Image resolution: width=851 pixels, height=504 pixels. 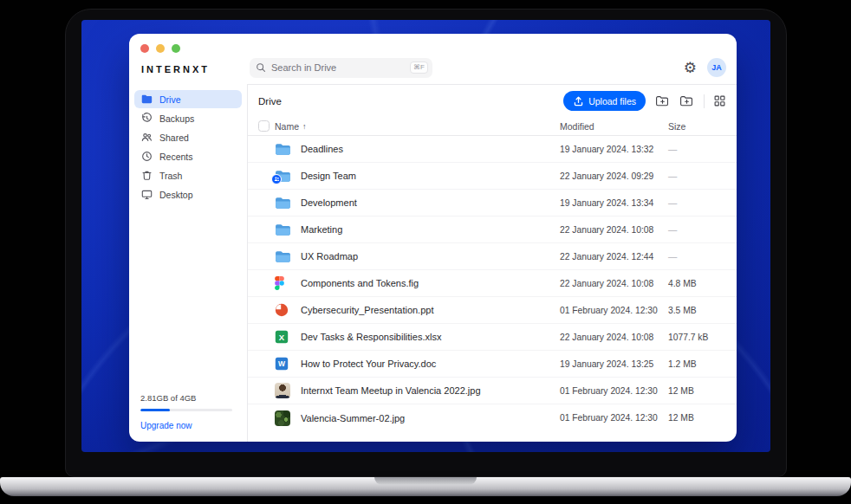 I want to click on desktop-icon, so click(x=147, y=194).